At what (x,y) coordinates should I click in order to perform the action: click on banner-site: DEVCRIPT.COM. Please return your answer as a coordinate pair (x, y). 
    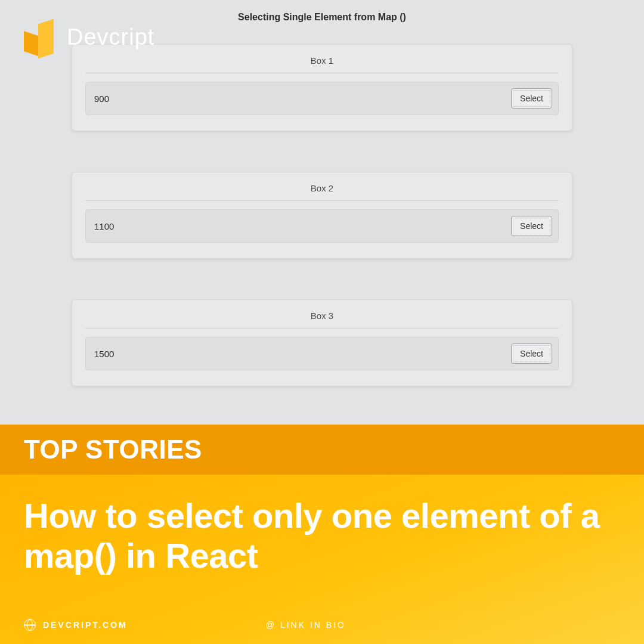
    Looking at the image, I should click on (85, 625).